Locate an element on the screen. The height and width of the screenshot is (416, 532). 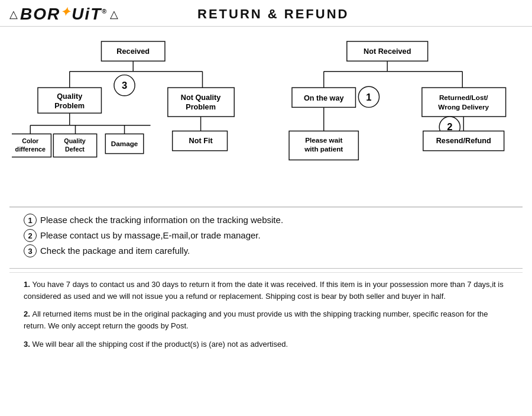
star-icon: ✦ is located at coordinates (66, 12).